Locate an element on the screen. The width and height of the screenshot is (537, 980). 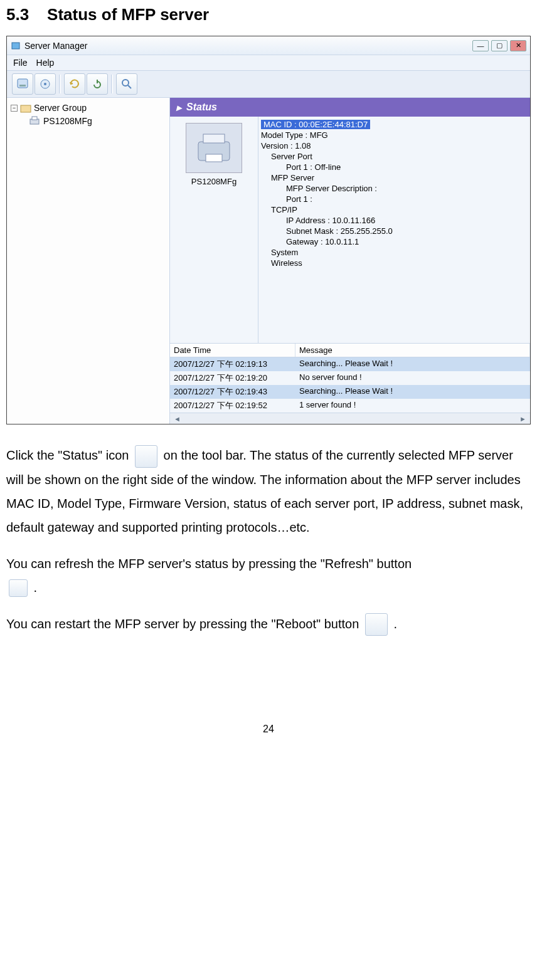
menu-file: File is located at coordinates (20, 63).